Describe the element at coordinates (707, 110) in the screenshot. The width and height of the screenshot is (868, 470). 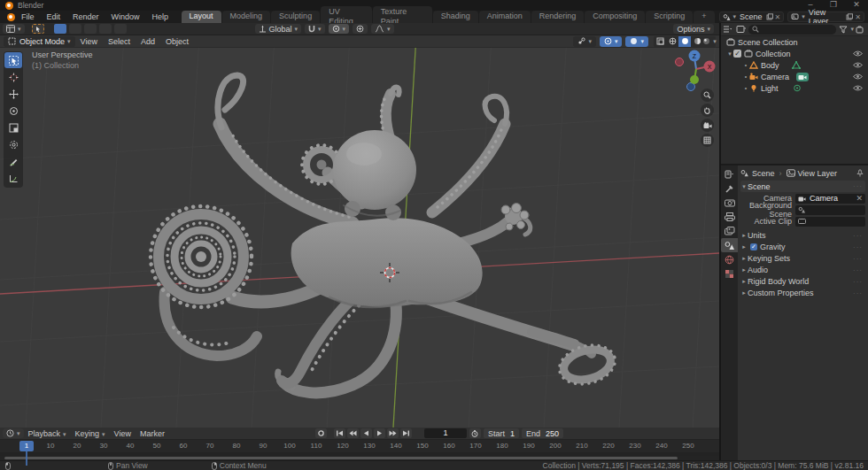
I see `pan-view-button` at that location.